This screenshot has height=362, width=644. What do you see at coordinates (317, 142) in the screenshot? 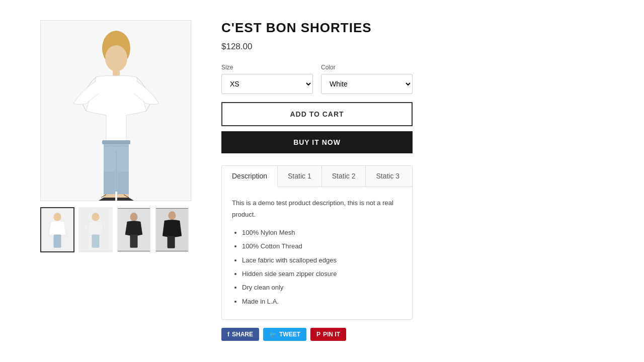
I see `buy-now-button: BUY IT NOW` at bounding box center [317, 142].